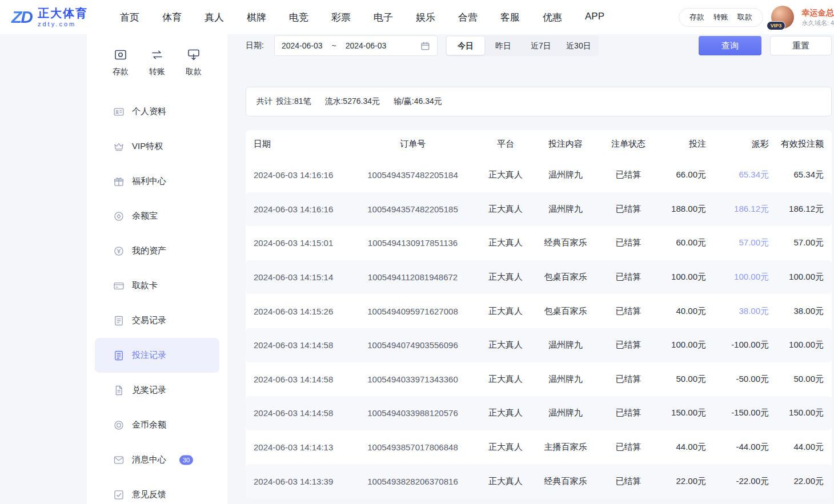 The width and height of the screenshot is (834, 504). What do you see at coordinates (539, 209) in the screenshot?
I see `table-row: 2024-06-03 14:16:16 1005494357482205185 …` at bounding box center [539, 209].